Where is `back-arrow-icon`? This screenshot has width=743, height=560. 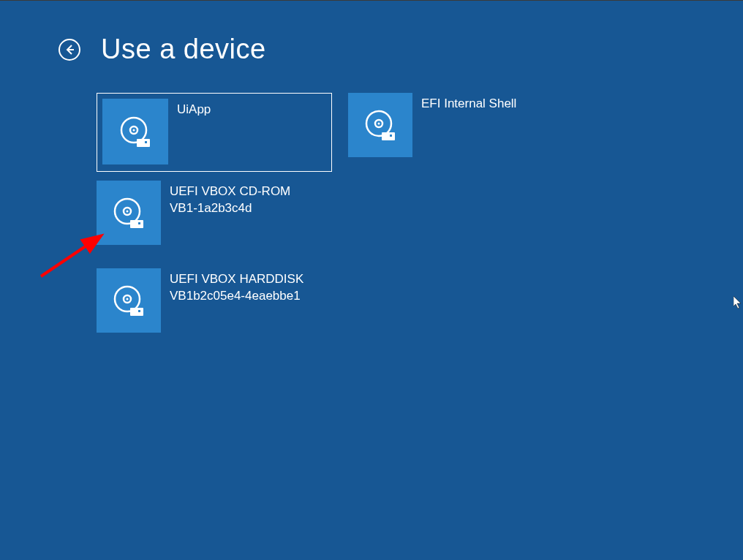
back-arrow-icon is located at coordinates (69, 50).